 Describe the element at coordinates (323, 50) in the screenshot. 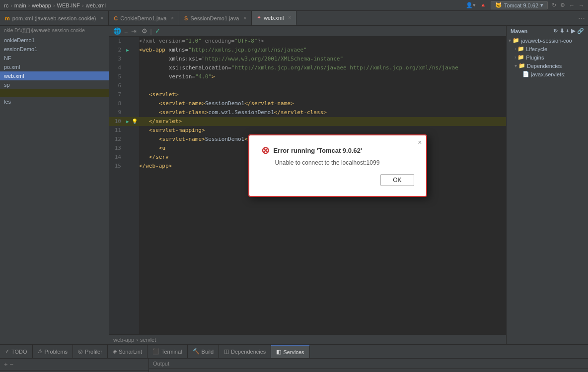

I see `code-line-2: <web-app xmlns="http://xmlns.jcp.org/xml…` at that location.